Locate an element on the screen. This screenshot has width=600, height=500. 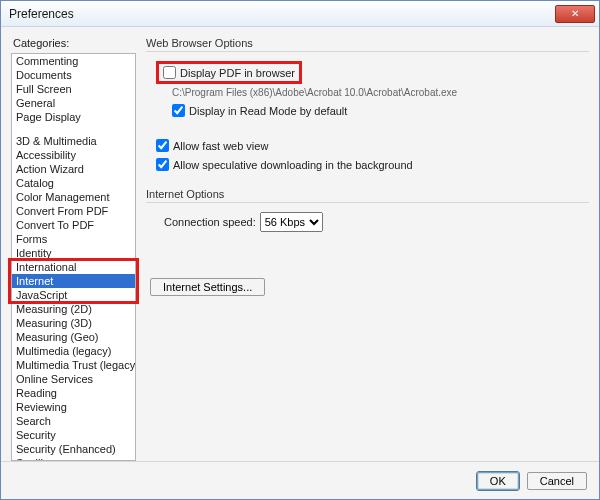
web-group-title: Web Browser Options is located at coordinates (368, 43).